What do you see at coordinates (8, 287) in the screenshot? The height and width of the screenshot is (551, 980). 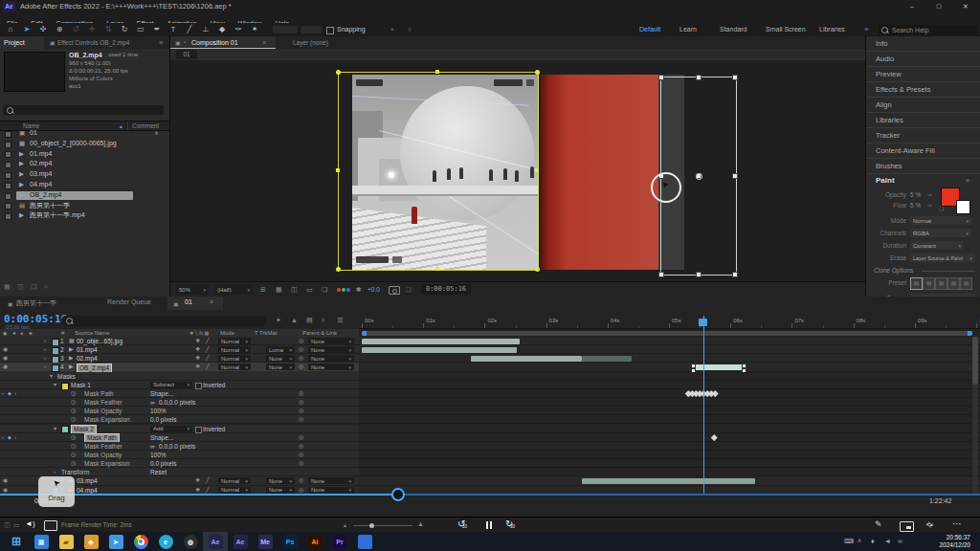 I see `project-toolbar-icon: ▦` at bounding box center [8, 287].